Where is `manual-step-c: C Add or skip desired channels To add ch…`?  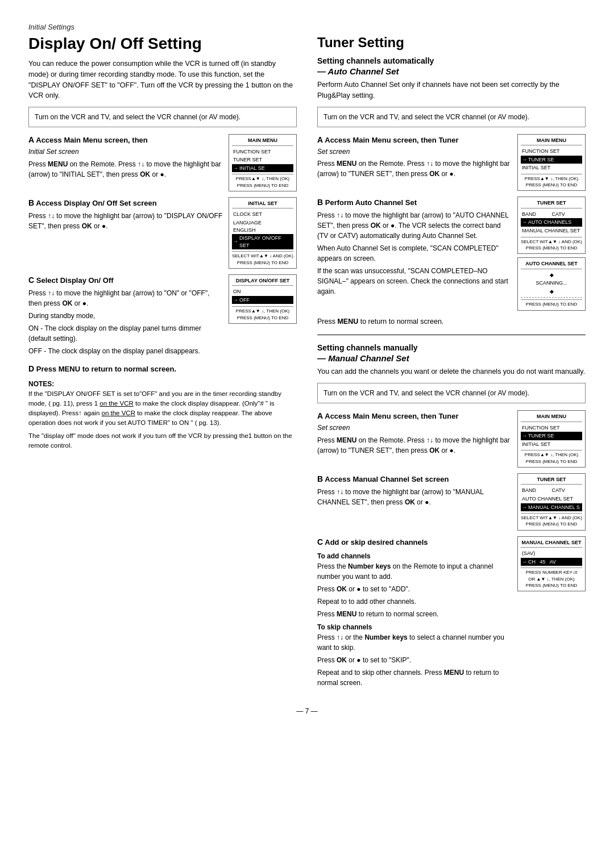
manual-step-c: C Add or skip desired channels To add ch… is located at coordinates (451, 614).